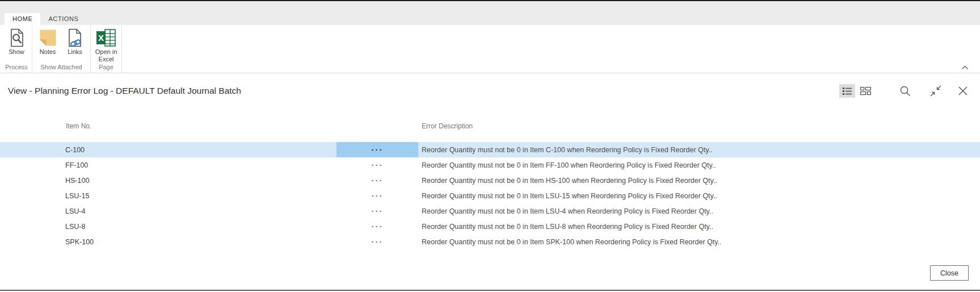 This screenshot has width=980, height=292. I want to click on links-icon, so click(75, 37).